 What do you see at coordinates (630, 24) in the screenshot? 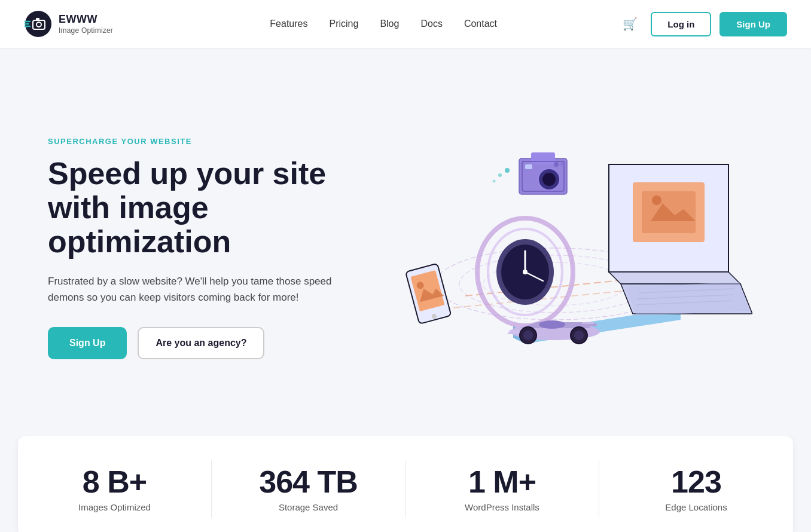
I see `cart-icon: 🛒` at bounding box center [630, 24].